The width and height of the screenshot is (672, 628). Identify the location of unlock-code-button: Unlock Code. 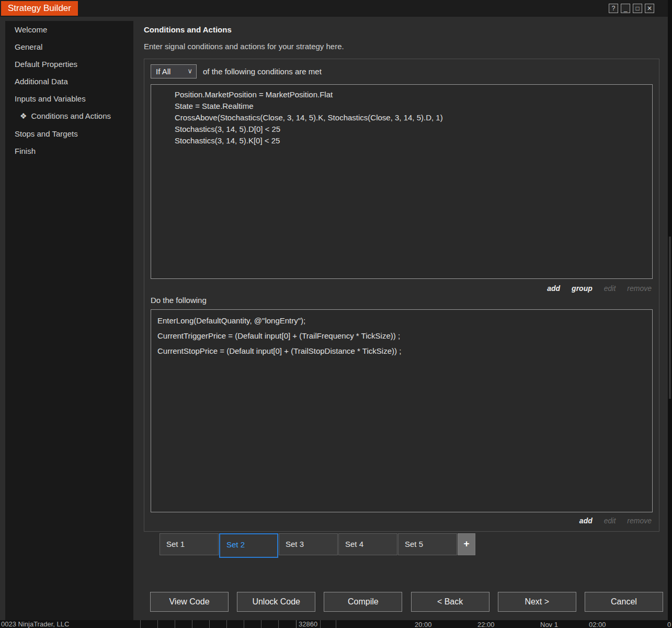
(276, 602).